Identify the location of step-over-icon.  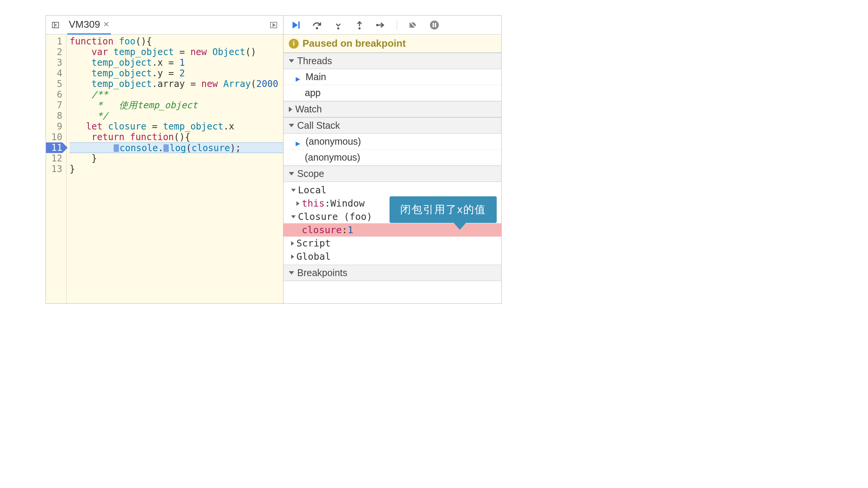
(317, 25).